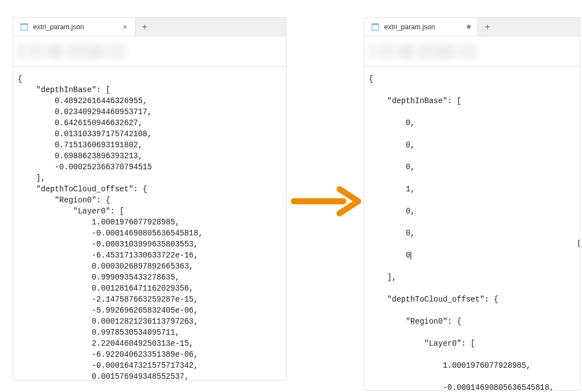 The width and height of the screenshot is (582, 392). Describe the element at coordinates (468, 26) in the screenshot. I see `modified-indicator-icon` at that location.